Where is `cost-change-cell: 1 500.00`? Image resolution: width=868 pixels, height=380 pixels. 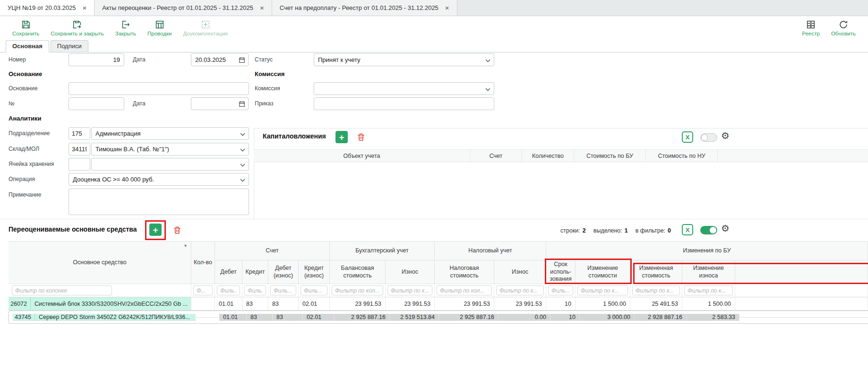
cost-change-cell: 1 500.00 is located at coordinates (603, 304).